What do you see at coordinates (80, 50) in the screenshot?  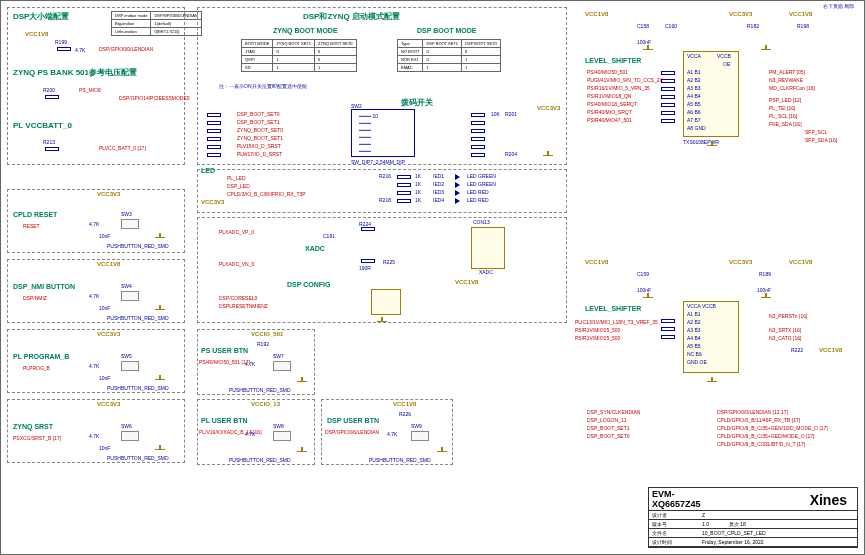 I see `r199-val: 4.7K` at bounding box center [80, 50].